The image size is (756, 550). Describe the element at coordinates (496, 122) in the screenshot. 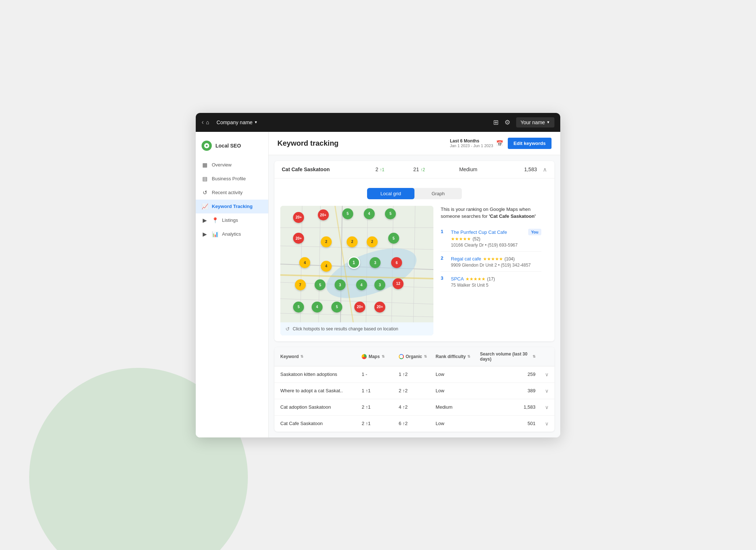

I see `grid-icon: ⊞` at that location.